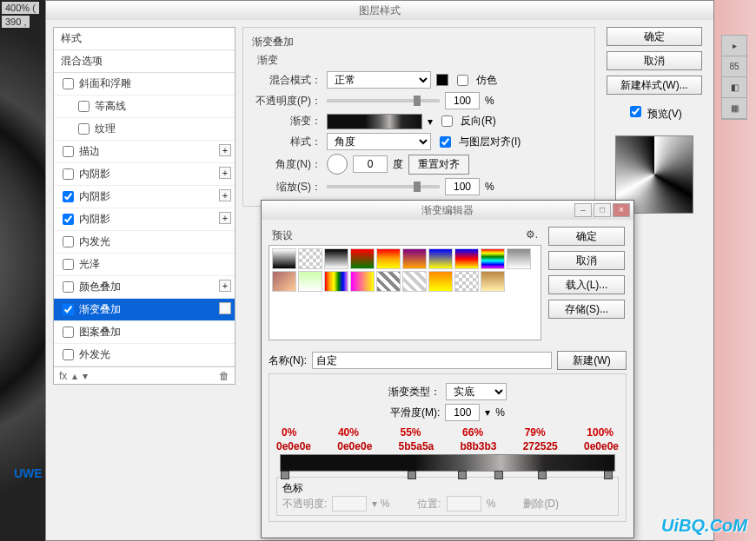 The image size is (756, 541). I want to click on style-item: 颜色叠加+, so click(144, 287).